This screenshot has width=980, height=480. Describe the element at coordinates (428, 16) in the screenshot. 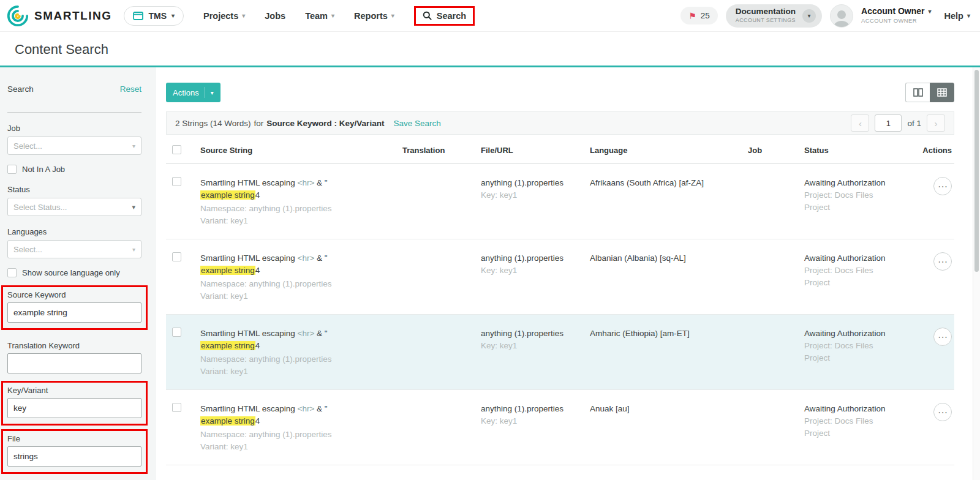

I see `search-icon` at that location.